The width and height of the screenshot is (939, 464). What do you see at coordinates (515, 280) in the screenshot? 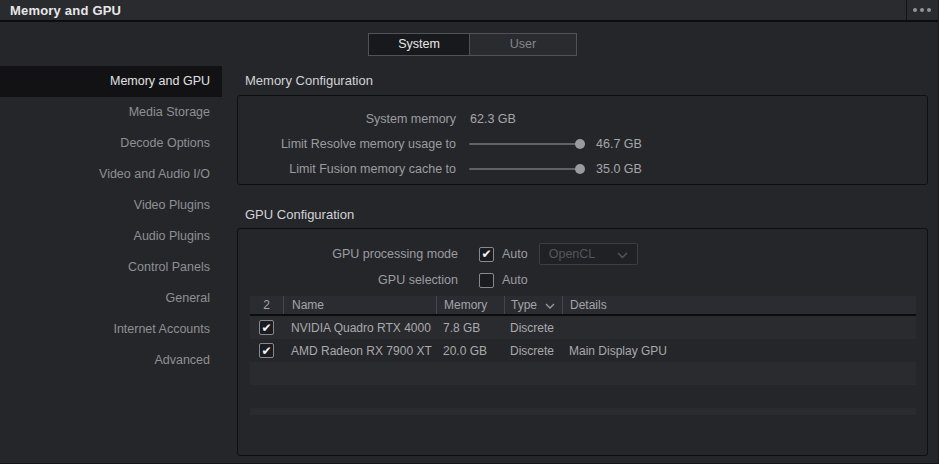
I see `gpu-selection-auto-label: Auto` at bounding box center [515, 280].